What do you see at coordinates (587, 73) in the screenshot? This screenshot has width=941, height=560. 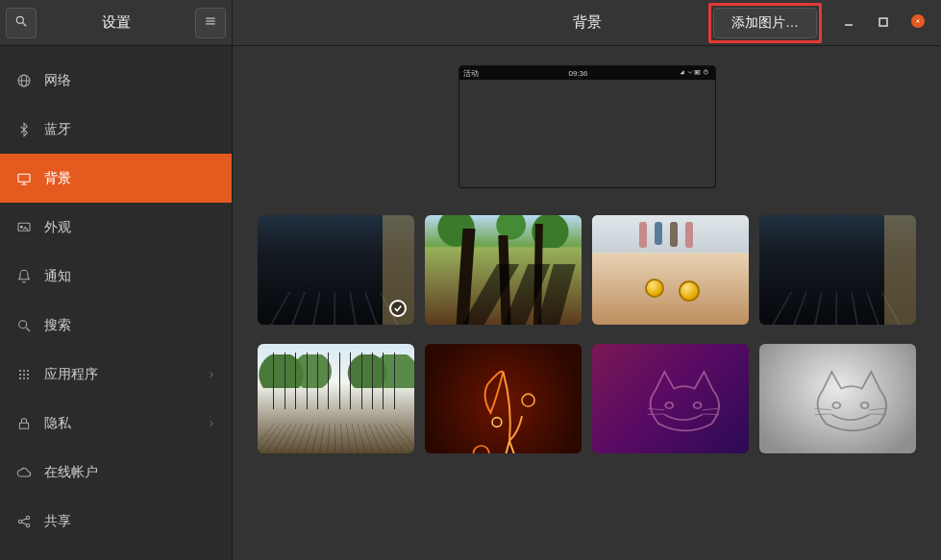 I see `preview-topbar: 活动 09:36` at bounding box center [587, 73].